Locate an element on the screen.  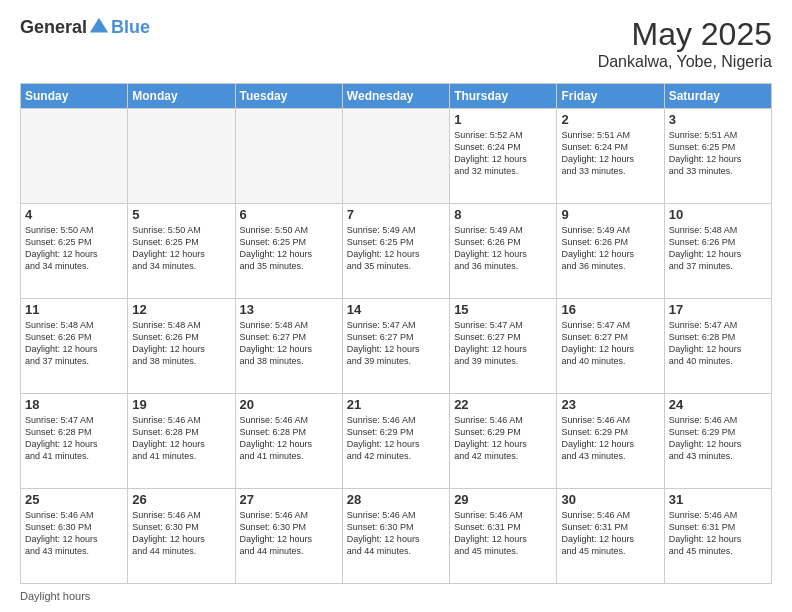
calendar-day: 22Sunrise: 5:46 AMSunset: 6:29 PMDayligh… is located at coordinates (504, 442).